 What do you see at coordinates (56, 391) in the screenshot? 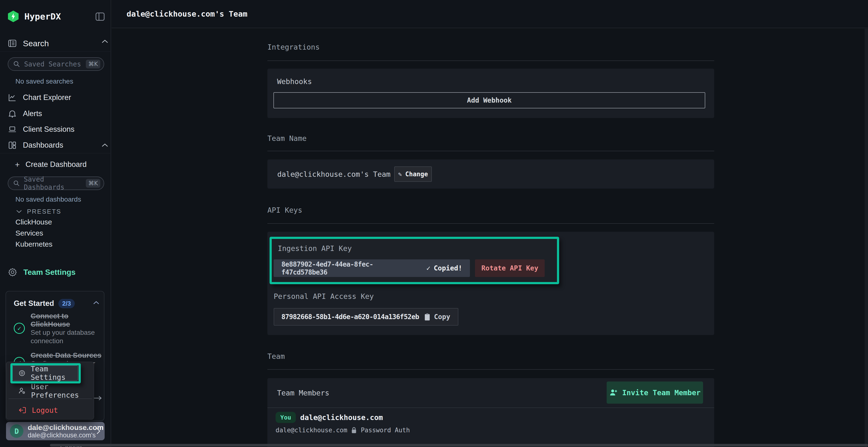
I see `menu-item-user-preferences: User Preferences` at bounding box center [56, 391].